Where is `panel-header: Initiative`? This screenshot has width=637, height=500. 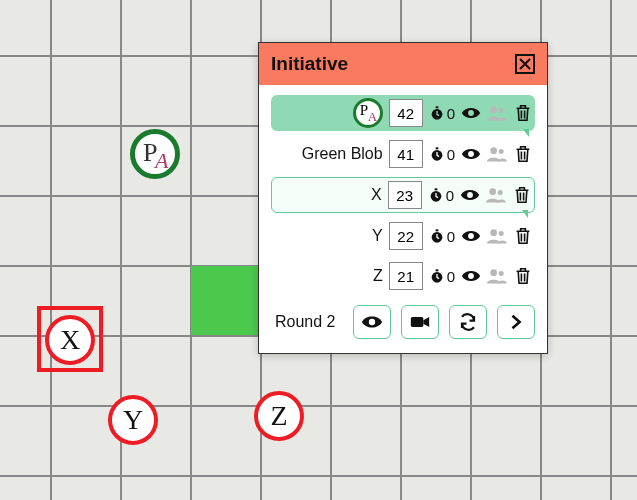 panel-header: Initiative is located at coordinates (403, 64).